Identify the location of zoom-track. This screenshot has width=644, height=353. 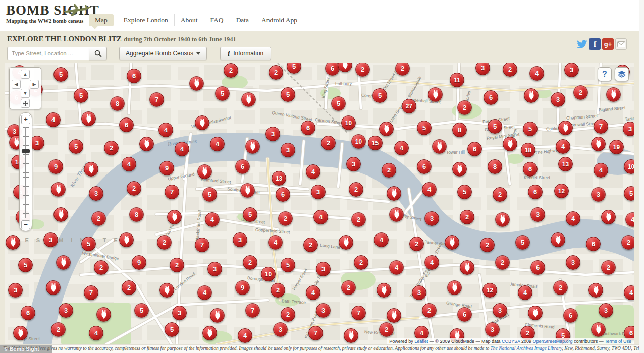
(26, 172).